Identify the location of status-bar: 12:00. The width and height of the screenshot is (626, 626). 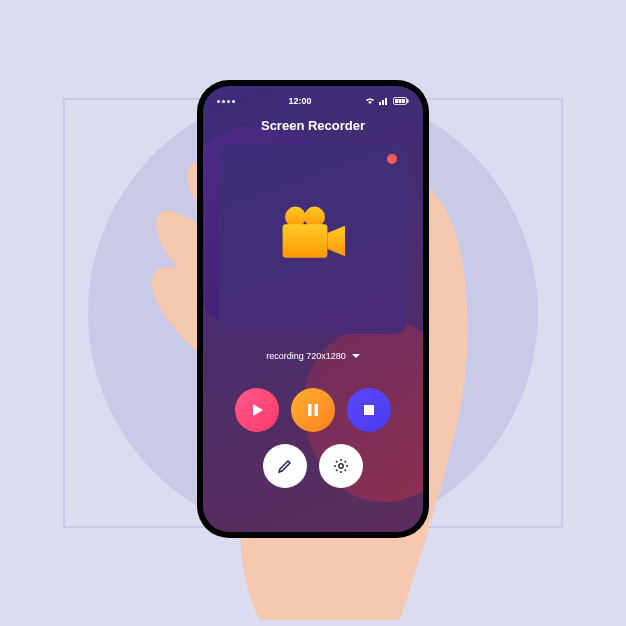
(313, 101).